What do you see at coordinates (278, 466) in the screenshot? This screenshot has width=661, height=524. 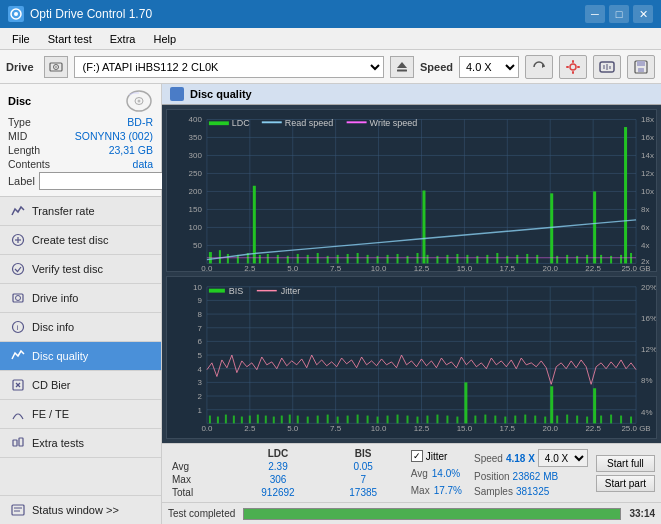 I see `avg-ldc: 2.39` at bounding box center [278, 466].